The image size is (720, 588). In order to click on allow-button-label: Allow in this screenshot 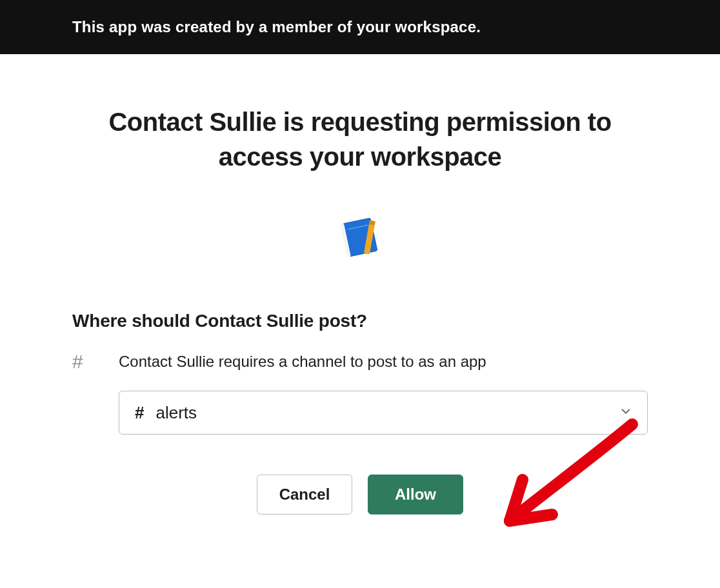, I will do `click(415, 495)`.